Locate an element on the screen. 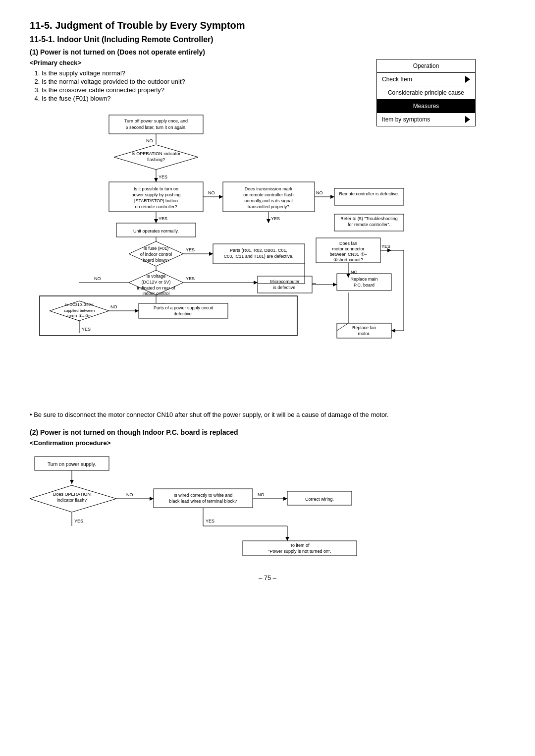  legend-considerable: Considerable principle cause is located at coordinates (426, 93).